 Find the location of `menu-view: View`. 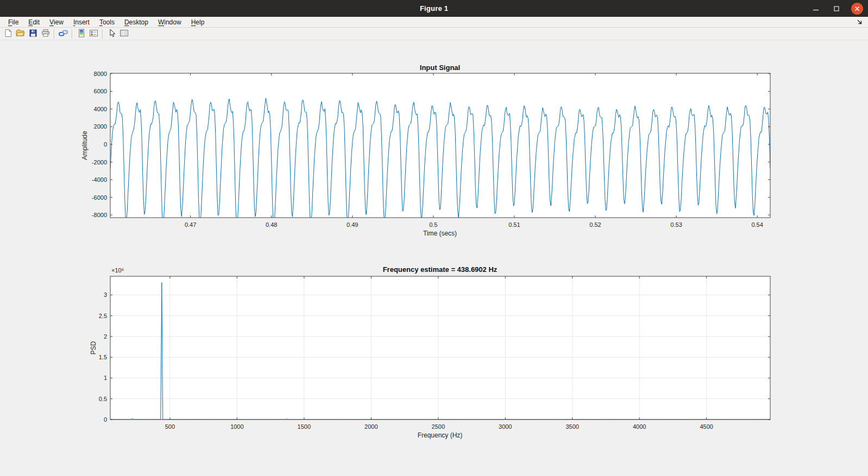

menu-view: View is located at coordinates (56, 22).